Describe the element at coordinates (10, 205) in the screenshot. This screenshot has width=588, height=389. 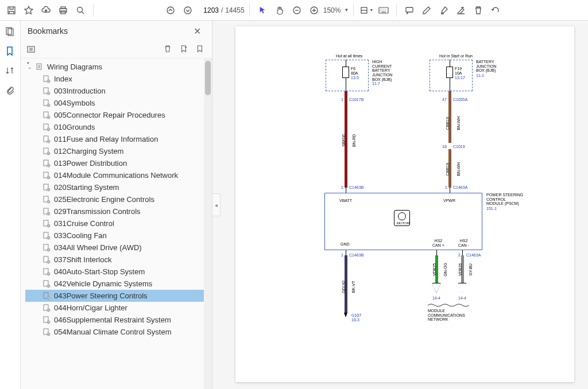
I see `side-rail` at that location.